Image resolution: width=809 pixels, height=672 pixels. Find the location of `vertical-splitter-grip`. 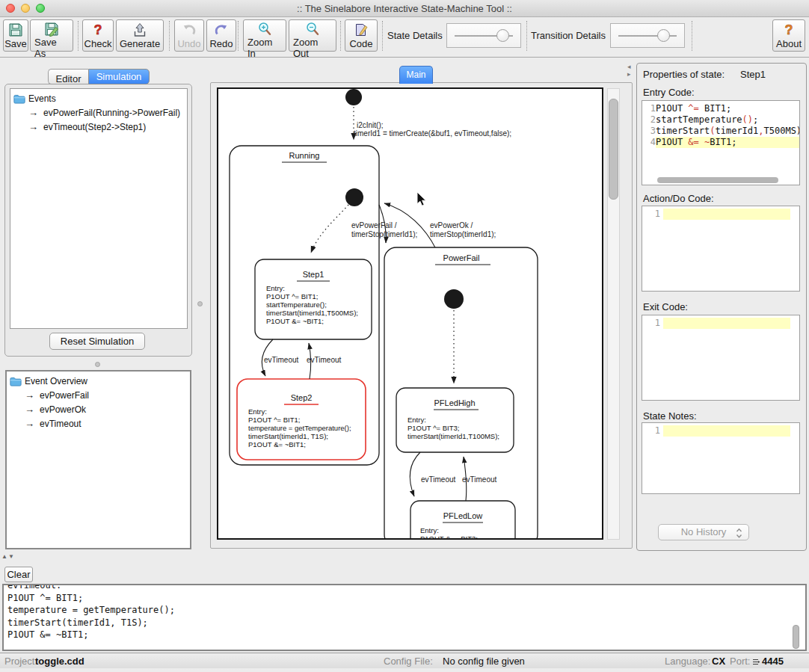

vertical-splitter-grip is located at coordinates (200, 303).